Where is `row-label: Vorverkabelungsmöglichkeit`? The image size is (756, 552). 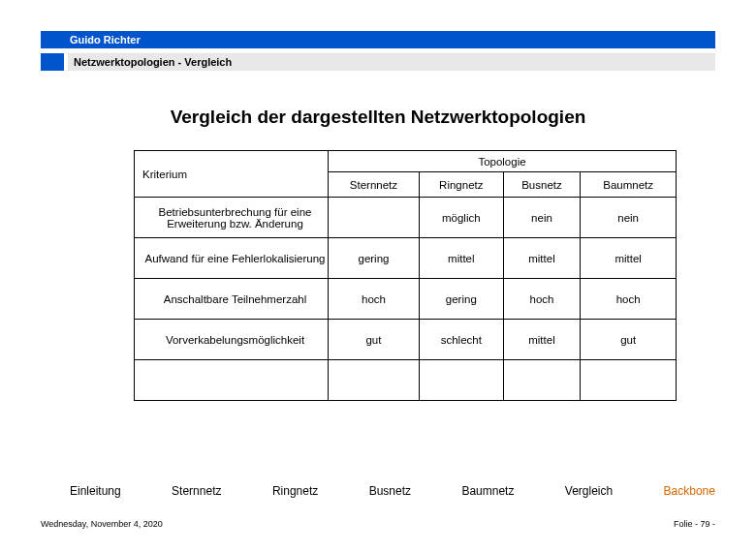
row-label: Vorverkabelungsmöglichkeit is located at coordinates (232, 340).